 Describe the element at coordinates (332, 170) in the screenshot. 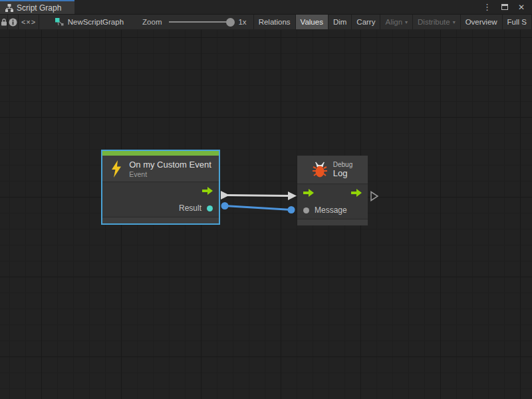

I see `node-header: Debug Log` at that location.